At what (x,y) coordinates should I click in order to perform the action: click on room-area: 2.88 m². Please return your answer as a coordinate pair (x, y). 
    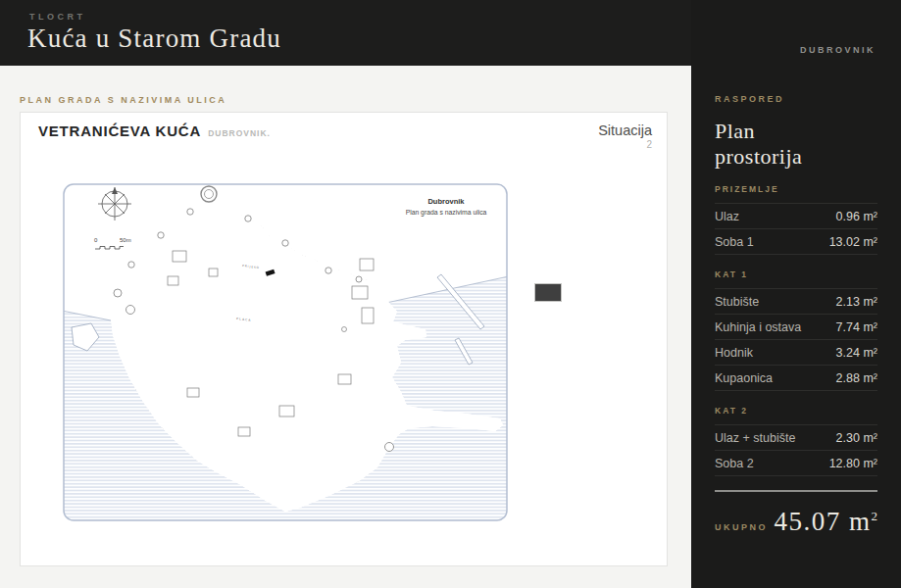
    Looking at the image, I should click on (857, 378).